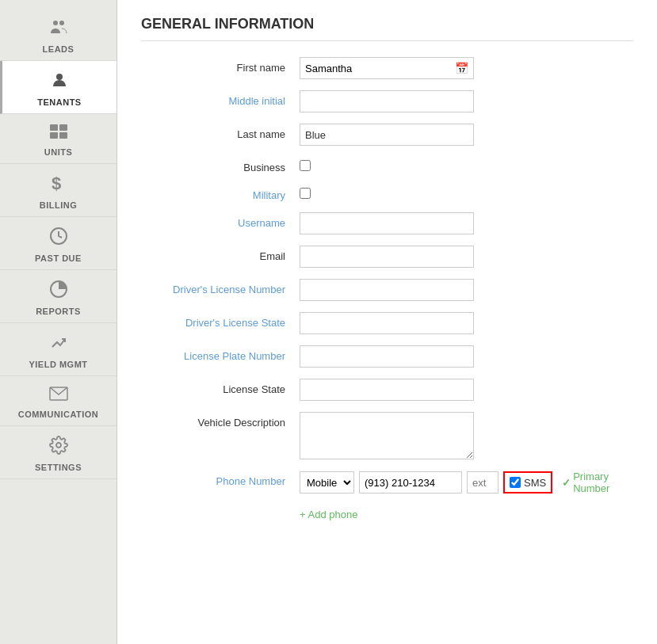 The width and height of the screenshot is (657, 644). I want to click on military-checkbox, so click(305, 193).